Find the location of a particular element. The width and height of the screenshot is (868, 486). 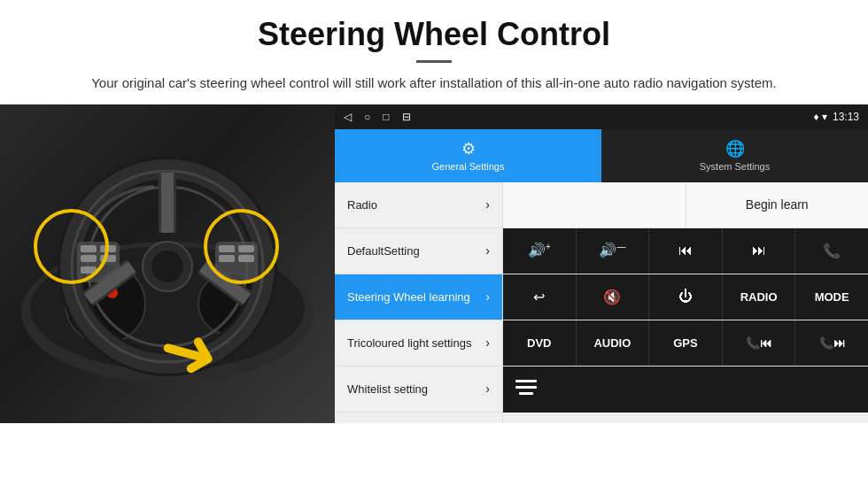

audio-button: AUDIO is located at coordinates (613, 343).